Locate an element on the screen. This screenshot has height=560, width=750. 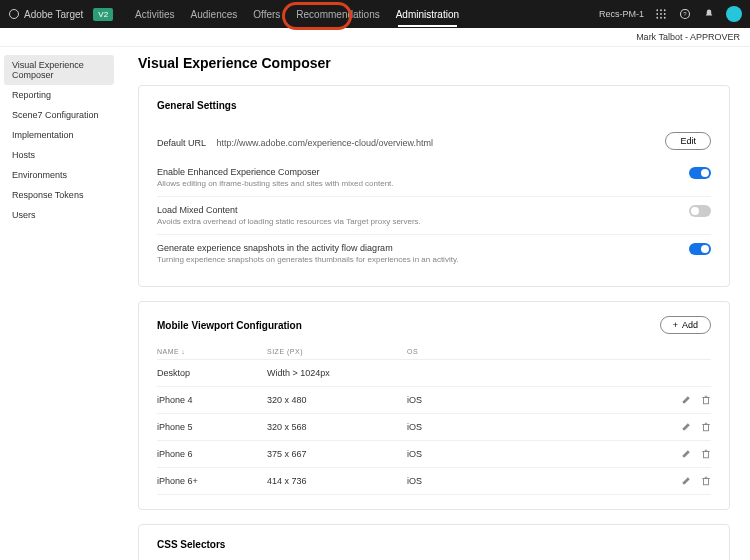
viewport-size: 414 x 736 is located at coordinates (337, 481).